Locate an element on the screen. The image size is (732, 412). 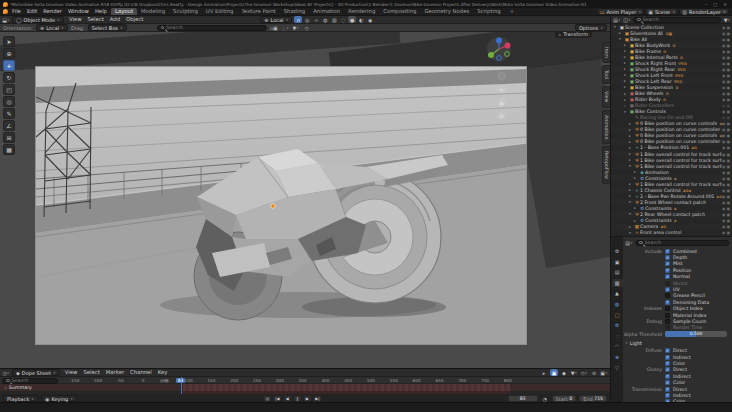
dopesheet-menu-marker: Marker is located at coordinates (115, 372).